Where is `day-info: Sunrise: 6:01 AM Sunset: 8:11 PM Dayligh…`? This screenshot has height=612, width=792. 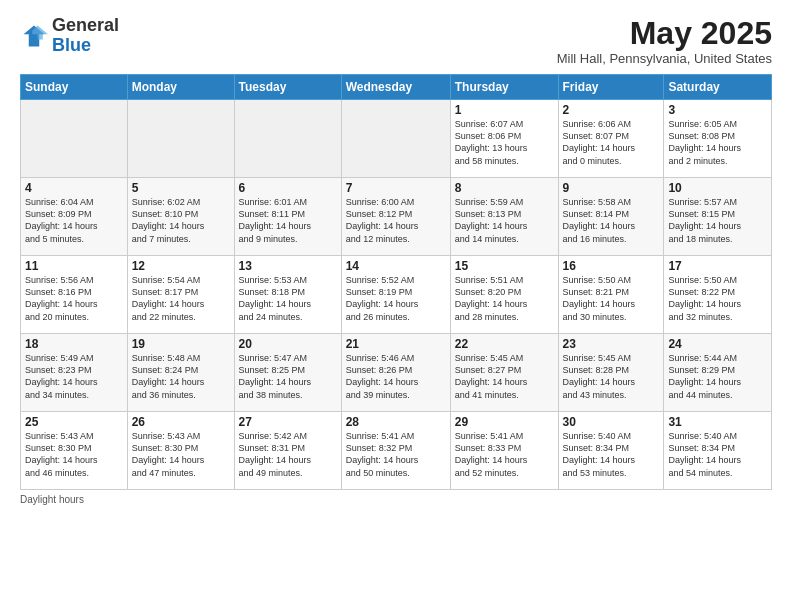
day-info: Sunrise: 6:01 AM Sunset: 8:11 PM Dayligh… is located at coordinates (288, 220).